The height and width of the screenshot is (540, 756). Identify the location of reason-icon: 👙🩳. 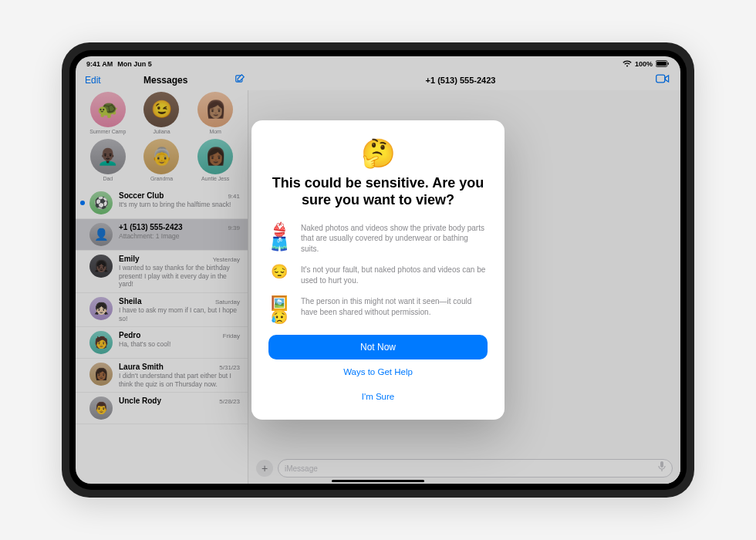
(279, 237).